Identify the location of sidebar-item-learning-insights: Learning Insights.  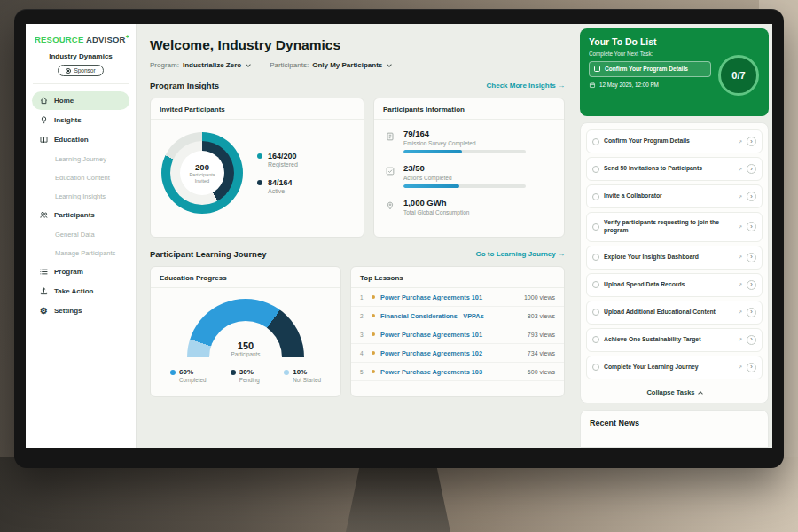
(81, 196).